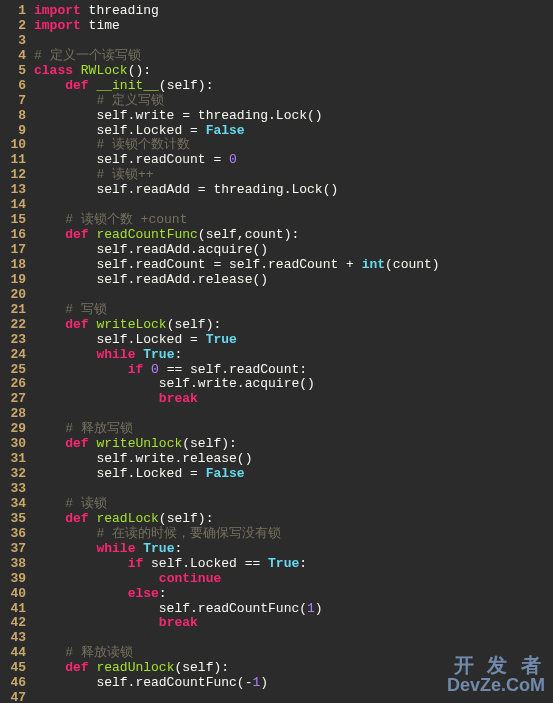 The width and height of the screenshot is (553, 703). What do you see at coordinates (17, 280) in the screenshot?
I see `line-number: 19` at bounding box center [17, 280].